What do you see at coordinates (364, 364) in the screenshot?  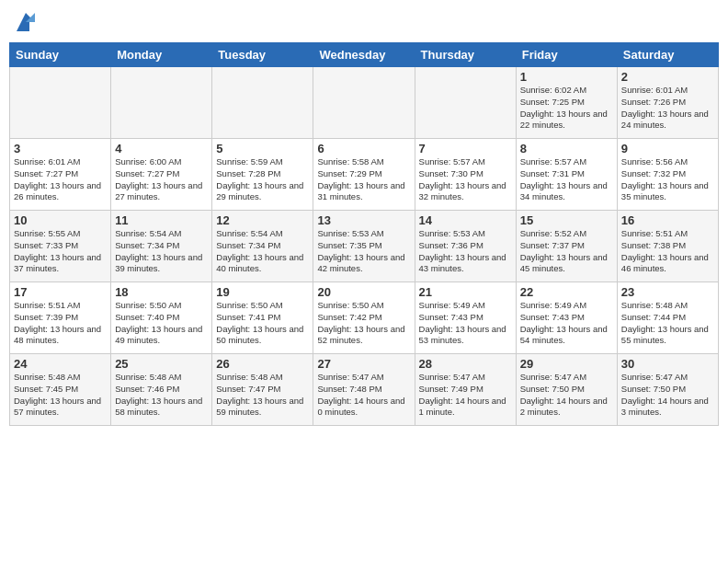 I see `day-number: 27` at bounding box center [364, 364].